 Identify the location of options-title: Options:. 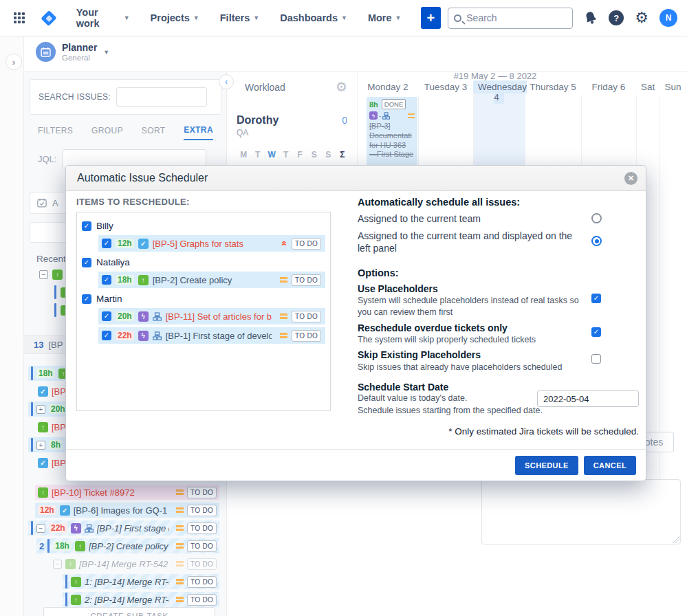
(499, 273).